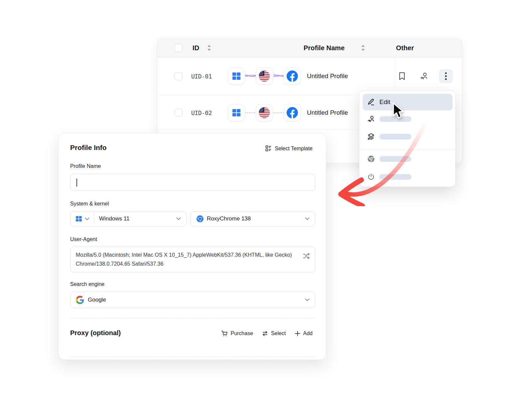  Describe the element at coordinates (242, 333) in the screenshot. I see `purchase-label: Purchase` at that location.